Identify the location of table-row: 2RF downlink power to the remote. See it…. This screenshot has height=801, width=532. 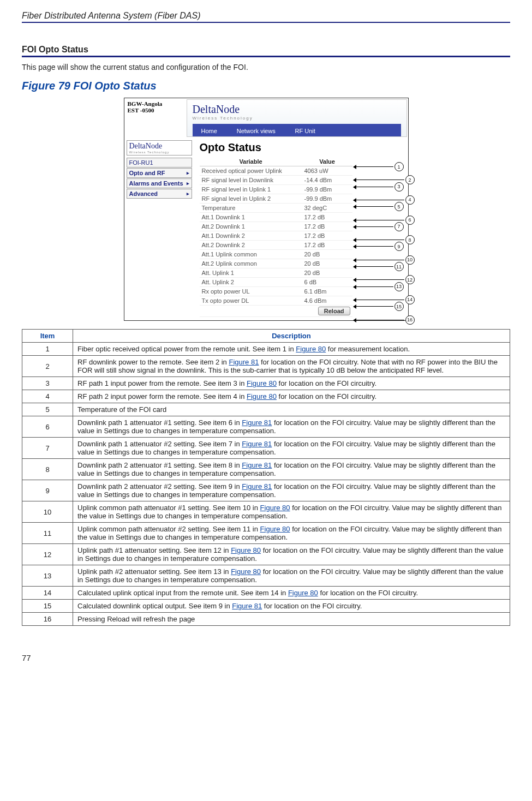
(266, 367).